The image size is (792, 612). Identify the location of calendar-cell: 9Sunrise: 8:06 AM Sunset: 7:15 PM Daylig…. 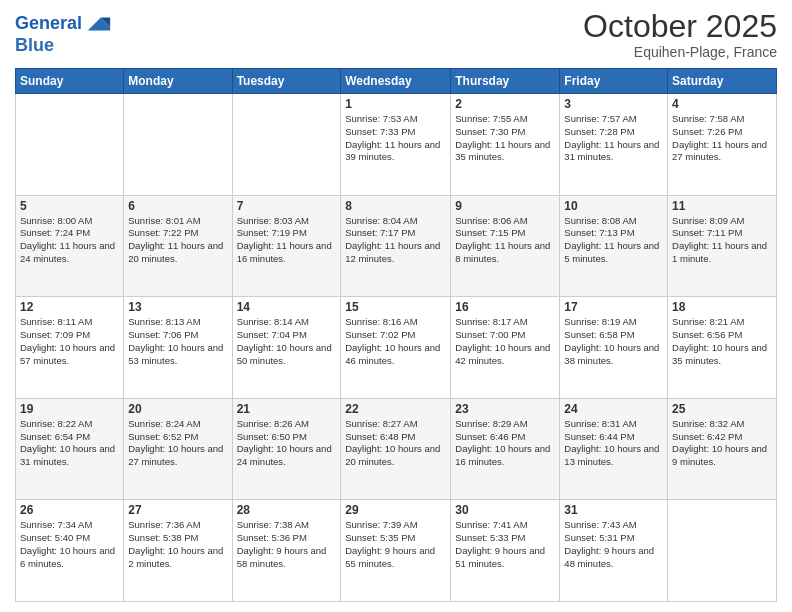
(506, 246).